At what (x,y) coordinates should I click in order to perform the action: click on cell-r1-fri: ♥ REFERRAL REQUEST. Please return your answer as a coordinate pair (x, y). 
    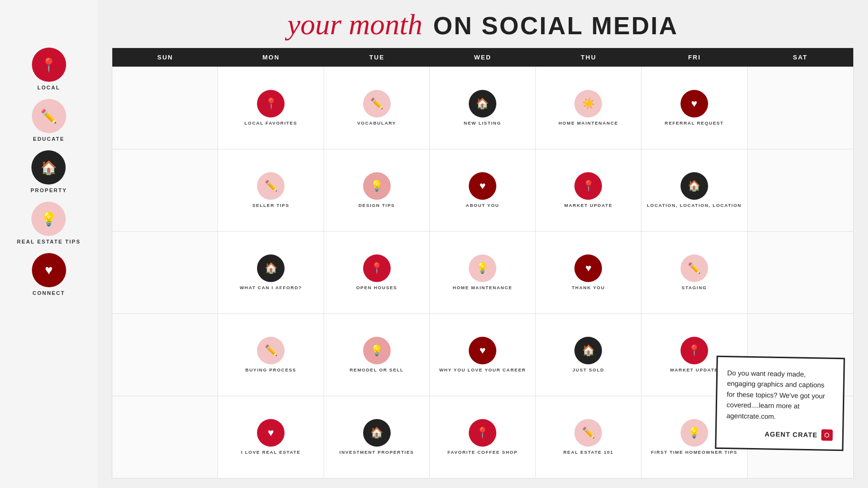
    Looking at the image, I should click on (694, 108).